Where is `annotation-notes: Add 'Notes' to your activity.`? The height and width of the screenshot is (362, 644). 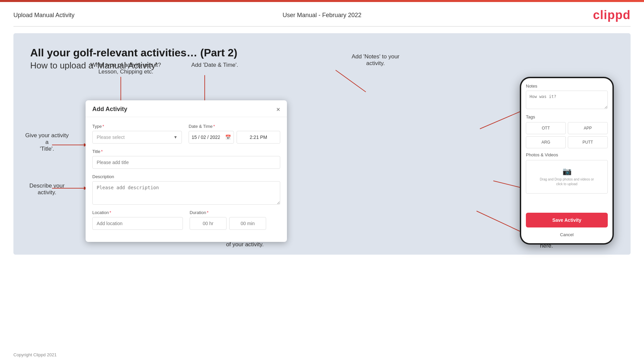
annotation-notes: Add 'Notes' to your activity. is located at coordinates (376, 60).